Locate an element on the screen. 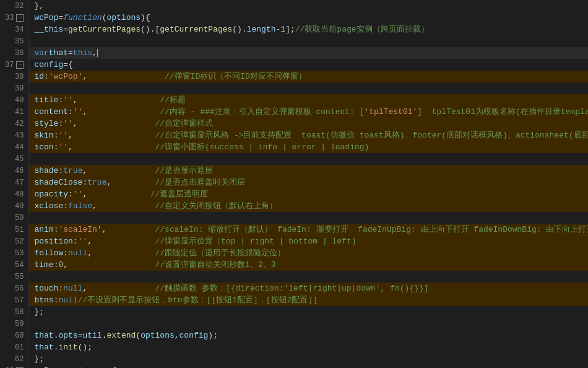  code-line-40: title: '', //标题 is located at coordinates (308, 100).